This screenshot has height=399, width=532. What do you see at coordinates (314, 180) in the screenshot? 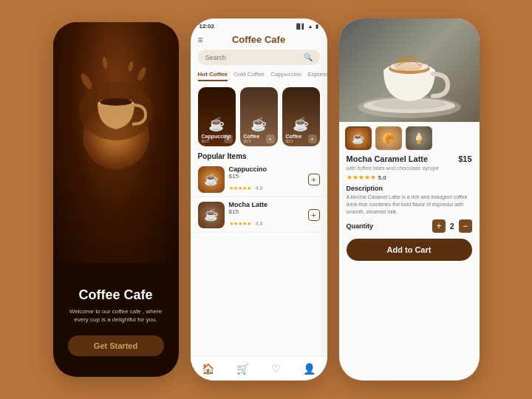
I see `add-cappuccino-button: +` at bounding box center [314, 180].